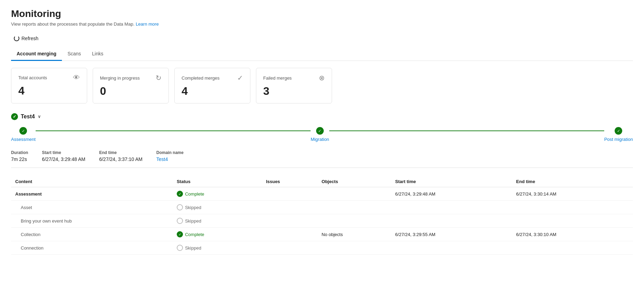  Describe the element at coordinates (354, 182) in the screenshot. I see `col-objects: Objects` at that location.